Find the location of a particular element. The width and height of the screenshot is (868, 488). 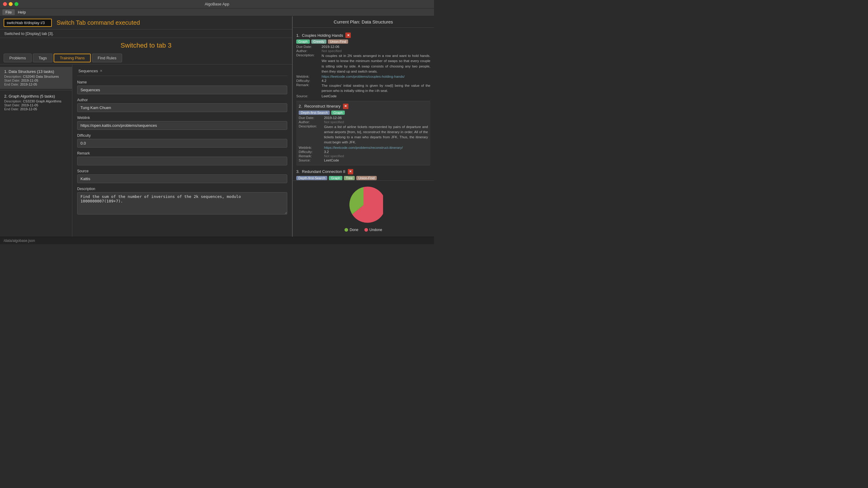

pie-chart is located at coordinates (364, 205).